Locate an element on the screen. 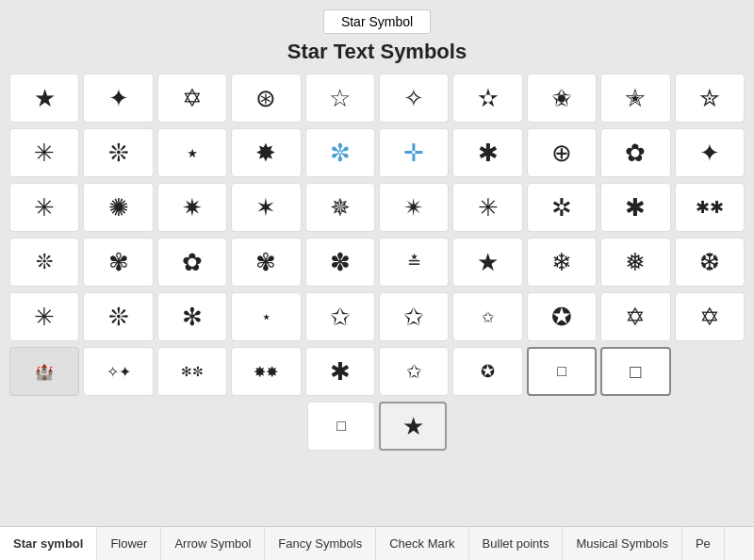 This screenshot has width=754, height=560. symbol-row-3: ❊ ✾ ✿ ✾ ✽ ≛ ★ ❄ ❅ ❆ is located at coordinates (377, 262).